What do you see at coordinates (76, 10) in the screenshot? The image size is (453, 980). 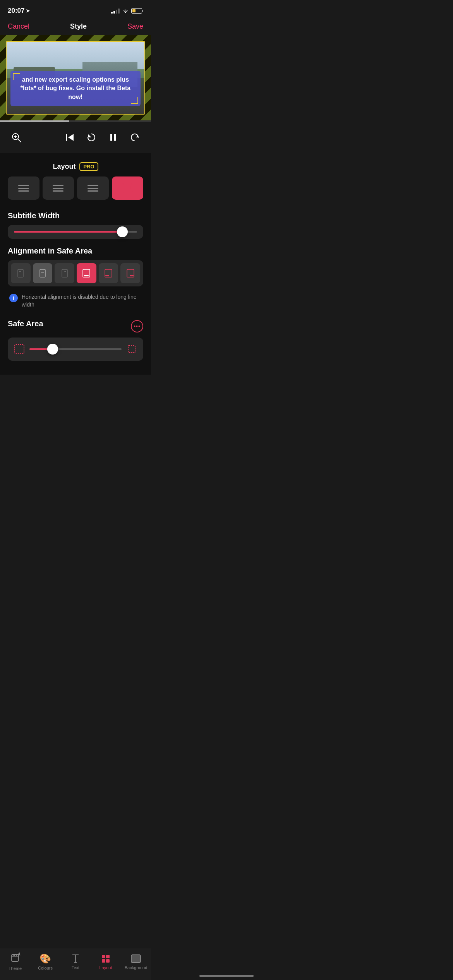 I see `status-bar: 20:07 ➤` at bounding box center [76, 10].